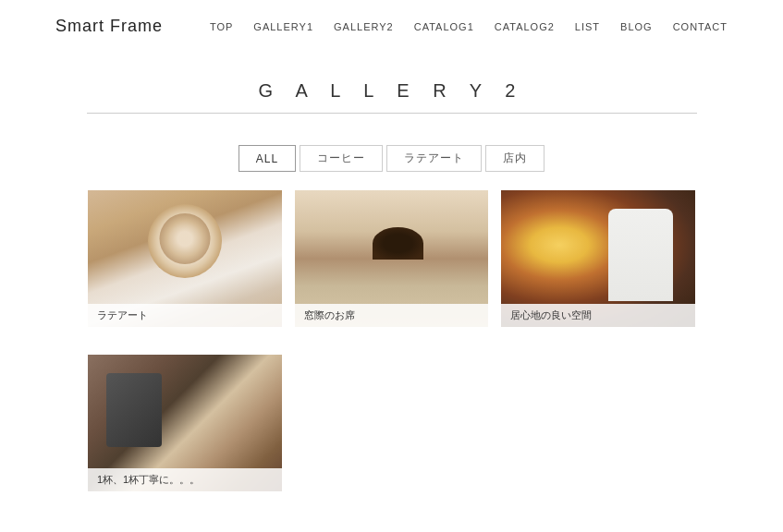  What do you see at coordinates (392, 259) in the screenshot?
I see `gallery-item-2: 窓際のお席` at bounding box center [392, 259].